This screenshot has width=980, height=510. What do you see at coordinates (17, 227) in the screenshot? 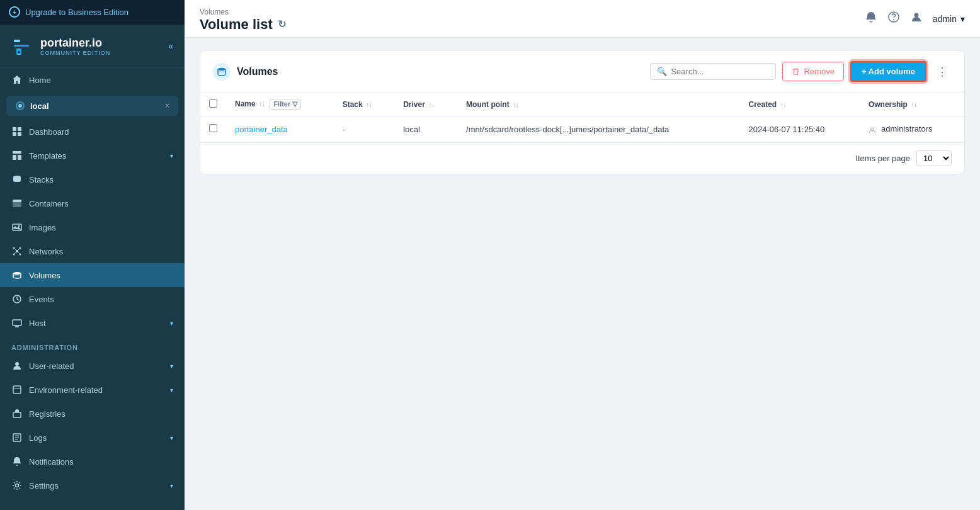
I see `images-icon` at bounding box center [17, 227].